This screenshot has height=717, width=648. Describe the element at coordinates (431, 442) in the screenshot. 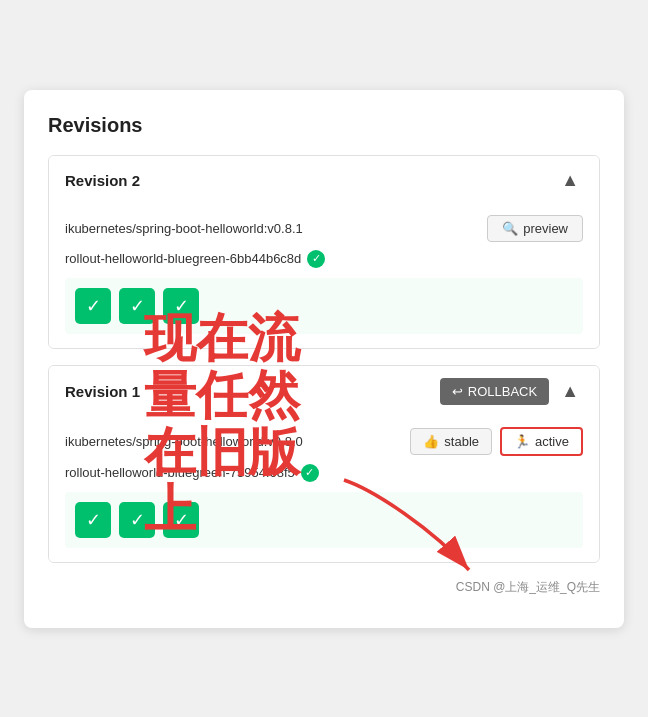

I see `thumbs-up-icon: 👍` at that location.